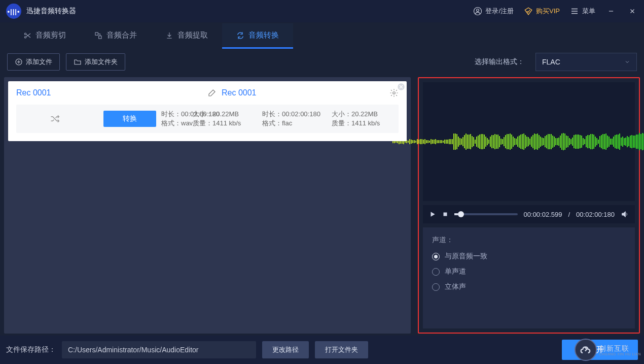 This screenshot has width=644, height=364. I want to click on tab-audio-convert: 音频转换, so click(258, 36).